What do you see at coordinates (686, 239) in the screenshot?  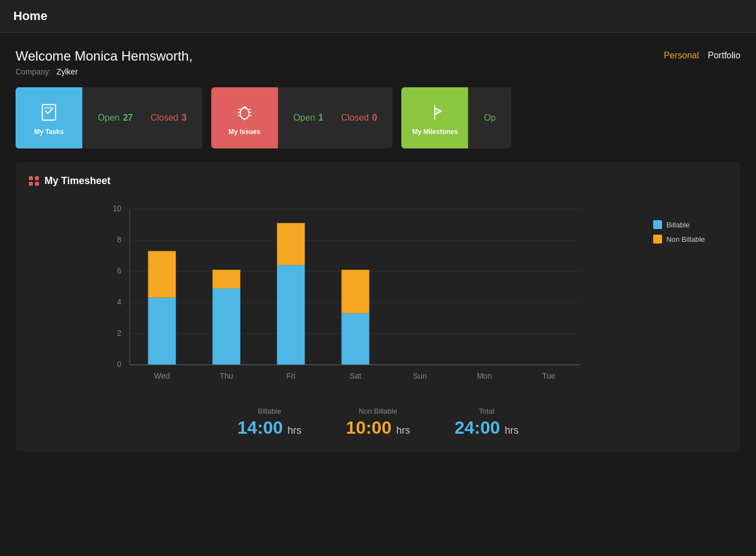 I see `legend-nonbillable-label: Non Billable` at bounding box center [686, 239].